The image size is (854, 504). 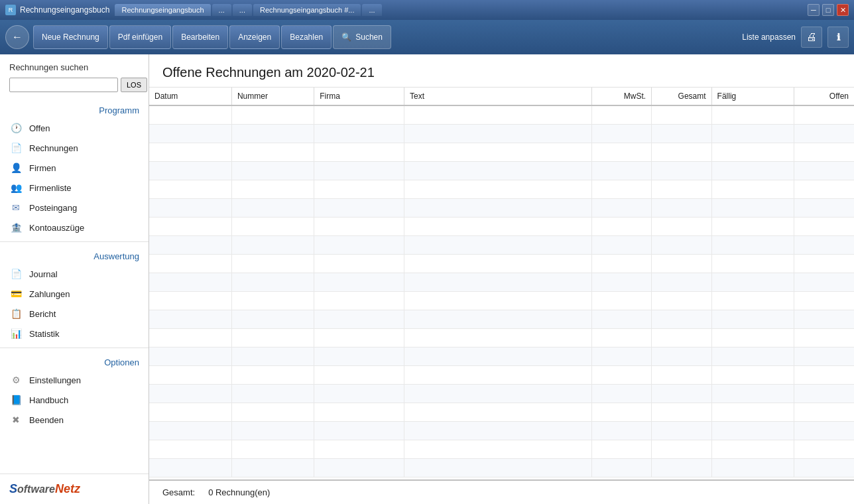 What do you see at coordinates (55, 381) in the screenshot?
I see `sidebar-item-einstellungen-label: Einstellungen` at bounding box center [55, 381].